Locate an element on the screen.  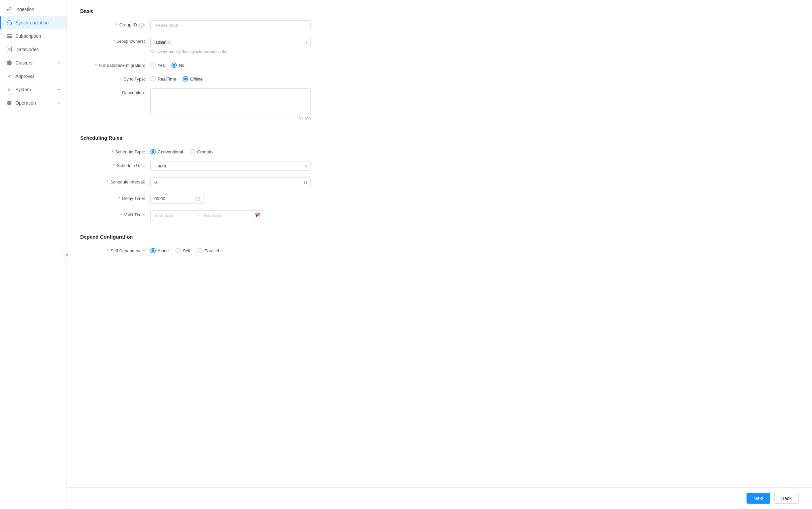
radio-sync-offline: Offline is located at coordinates (192, 79).